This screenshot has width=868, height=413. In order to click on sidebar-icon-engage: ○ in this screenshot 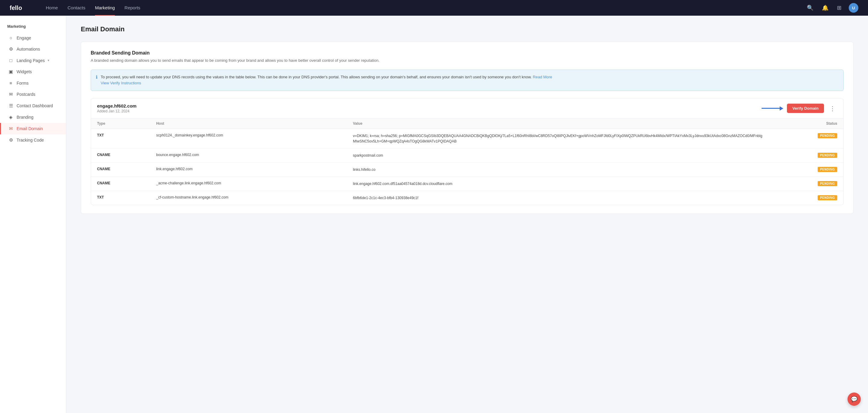, I will do `click(11, 38)`.